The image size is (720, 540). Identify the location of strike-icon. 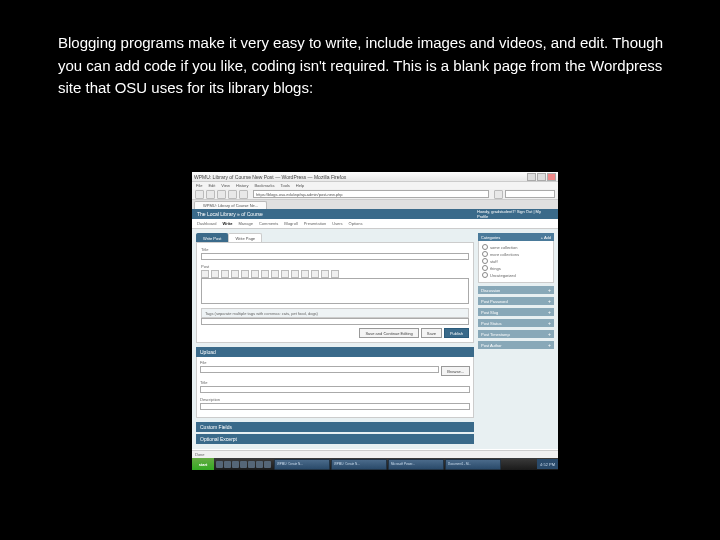
(225, 274).